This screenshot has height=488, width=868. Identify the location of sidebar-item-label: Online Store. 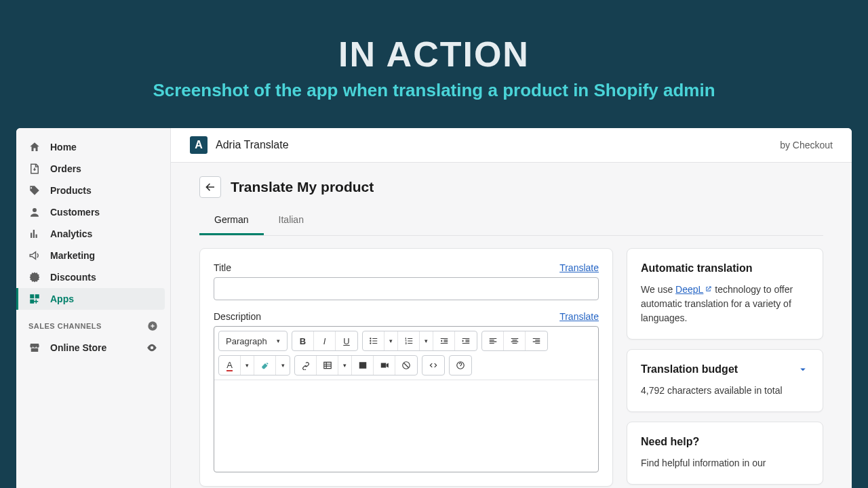
(79, 348).